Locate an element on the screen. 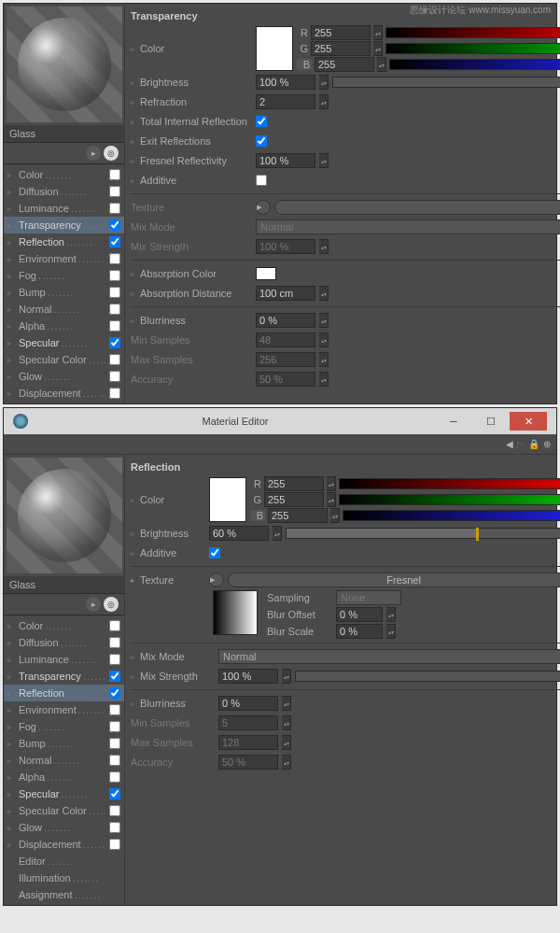 This screenshot has height=933, width=560. gradient-swatch is located at coordinates (235, 613).